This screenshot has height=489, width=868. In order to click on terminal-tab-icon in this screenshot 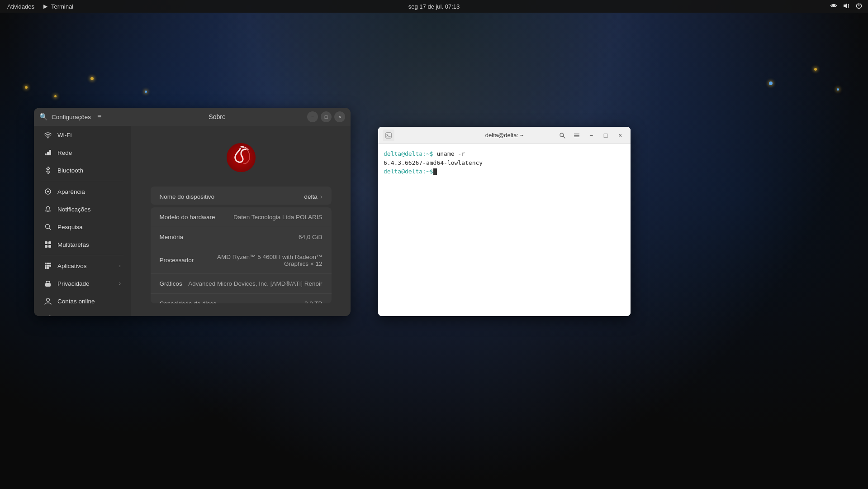, I will do `click(389, 135)`.